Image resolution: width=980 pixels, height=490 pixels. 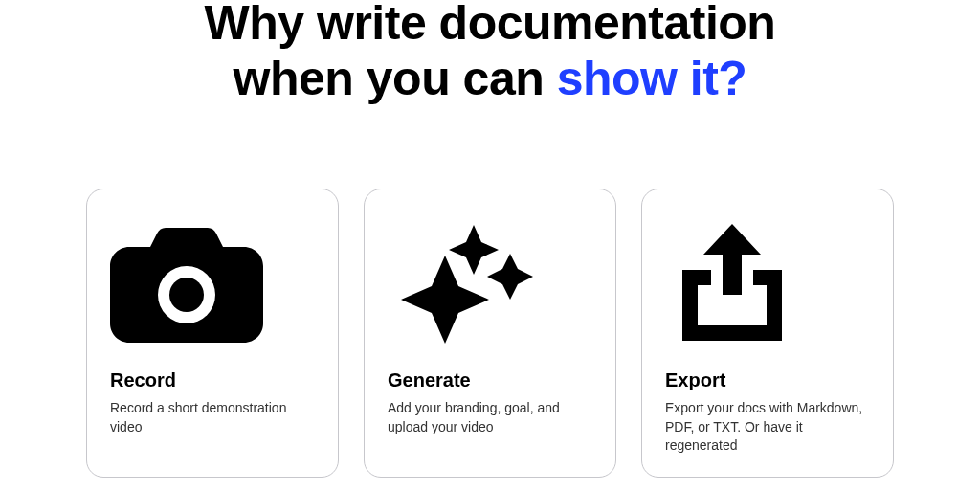 I want to click on hero-line1: Why write documentation, so click(x=490, y=25).